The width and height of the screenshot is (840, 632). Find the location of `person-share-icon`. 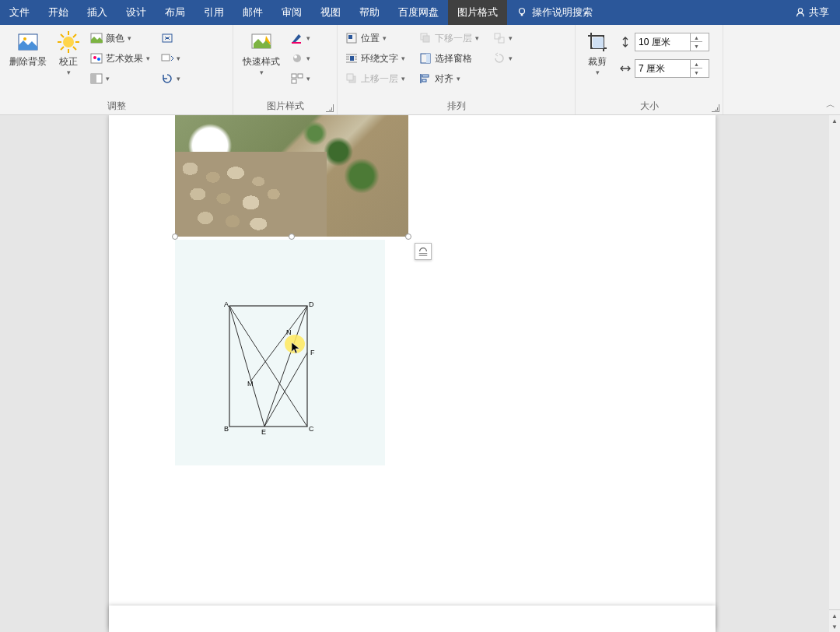

person-share-icon is located at coordinates (800, 12).